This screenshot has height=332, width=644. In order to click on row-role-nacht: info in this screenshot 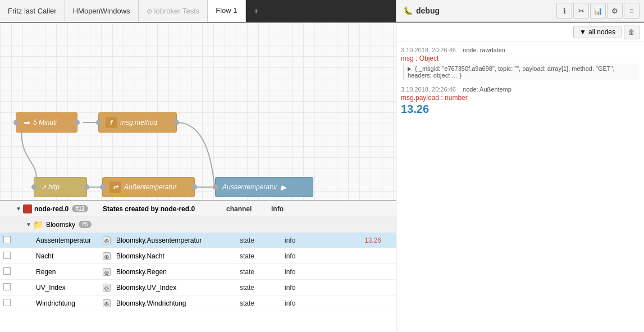, I will do `click(307, 256)`.